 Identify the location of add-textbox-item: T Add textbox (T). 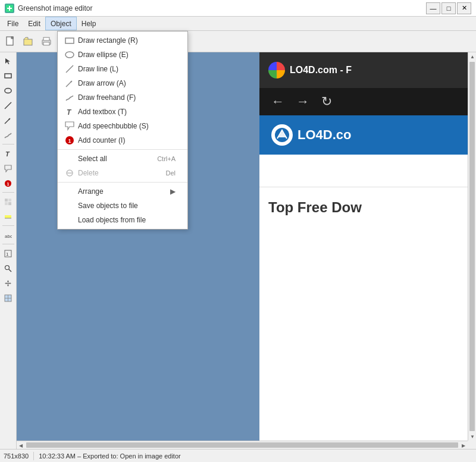
(123, 112).